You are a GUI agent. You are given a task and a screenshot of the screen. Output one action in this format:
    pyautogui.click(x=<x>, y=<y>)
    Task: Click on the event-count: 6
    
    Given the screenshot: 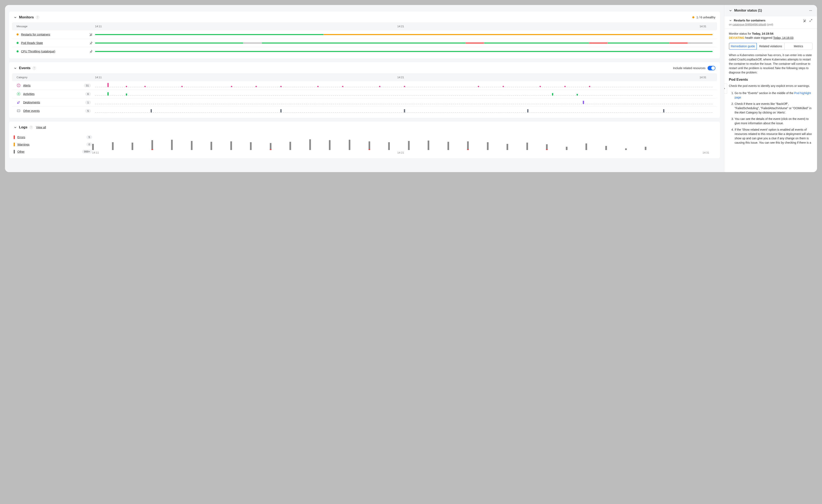 What is the action you would take?
    pyautogui.click(x=88, y=94)
    